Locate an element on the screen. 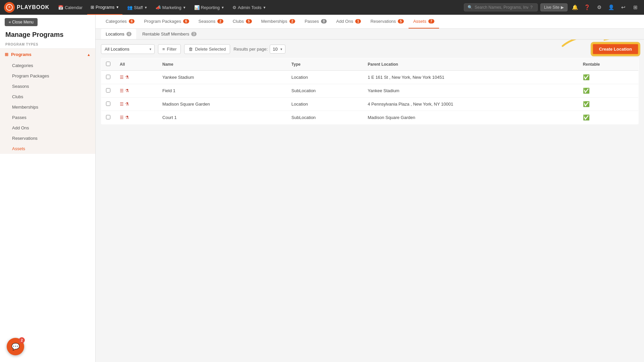 This screenshot has width=644, height=362. search-input is located at coordinates (501, 7).